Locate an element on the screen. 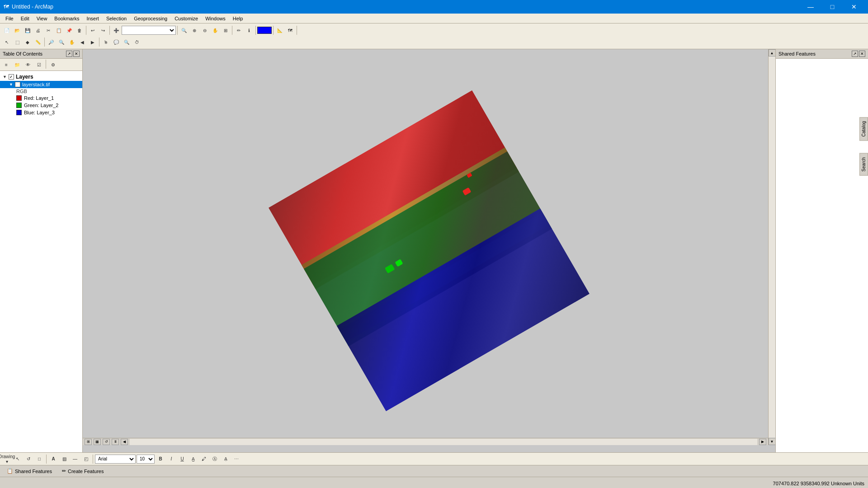  scroll-down-button: ▼ is located at coordinates (772, 441).